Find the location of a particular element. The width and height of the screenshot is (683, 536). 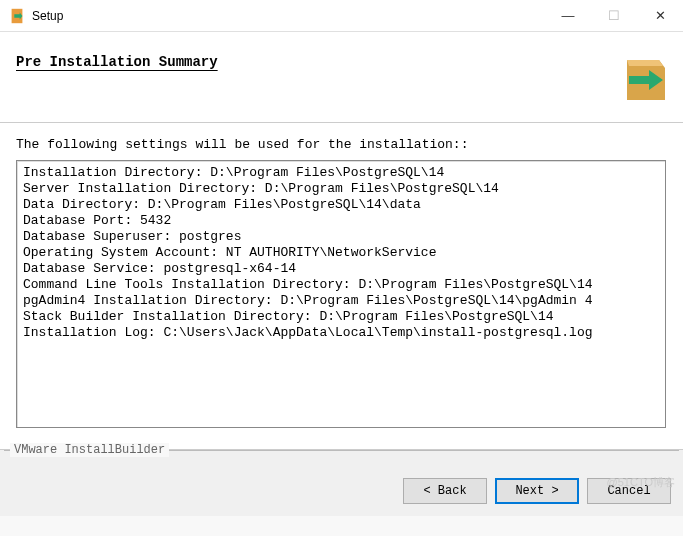

app-icon is located at coordinates (17, 16).